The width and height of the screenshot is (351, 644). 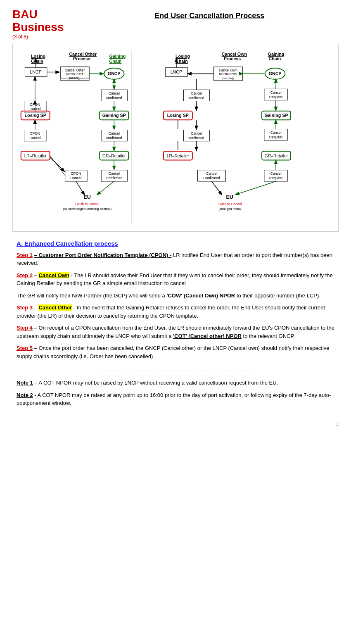 I want to click on step3-highlight: Cancel Other, so click(x=55, y=307).